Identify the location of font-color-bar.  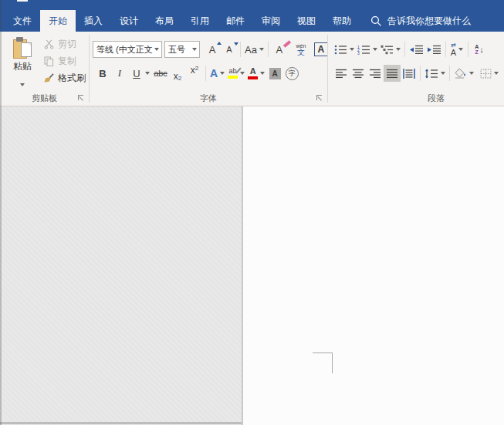
(253, 78).